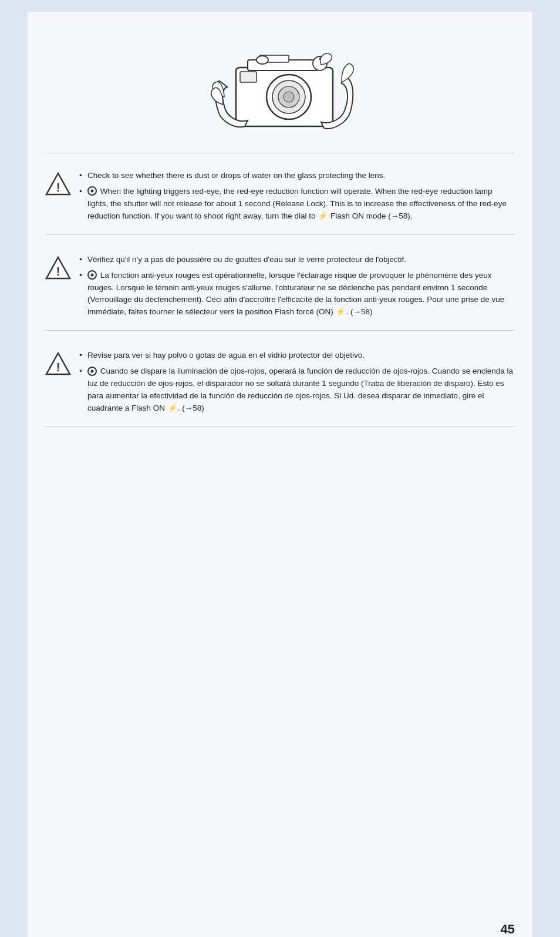  I want to click on red-eye-icon-spanish, so click(92, 371).